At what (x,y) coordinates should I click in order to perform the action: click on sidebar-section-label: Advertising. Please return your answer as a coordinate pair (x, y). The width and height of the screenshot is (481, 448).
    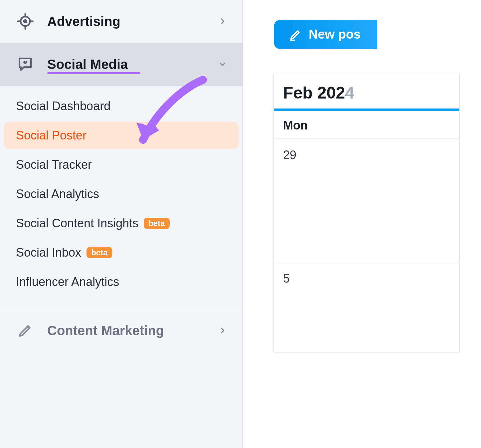
    Looking at the image, I should click on (125, 21).